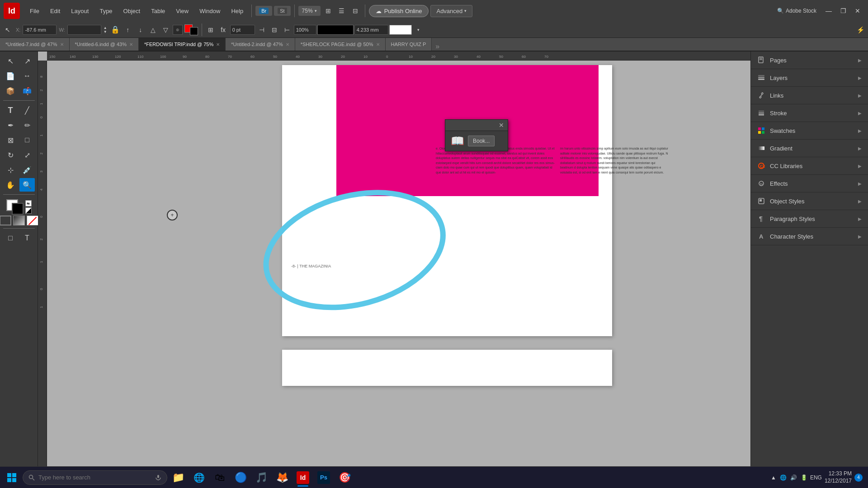 The height and width of the screenshot is (488, 868). I want to click on workspace-btn: ⊟, so click(355, 11).